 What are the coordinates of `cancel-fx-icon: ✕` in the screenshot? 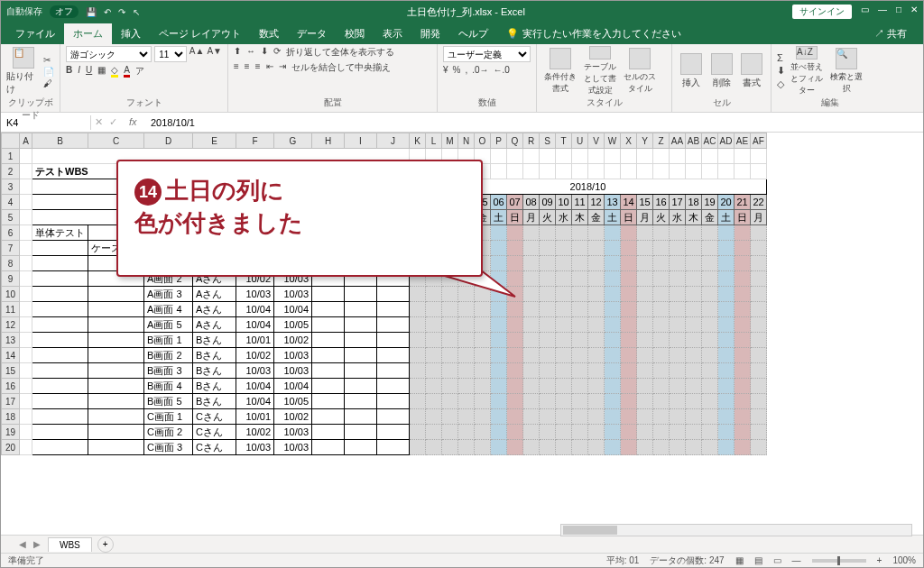 It's located at (99, 123).